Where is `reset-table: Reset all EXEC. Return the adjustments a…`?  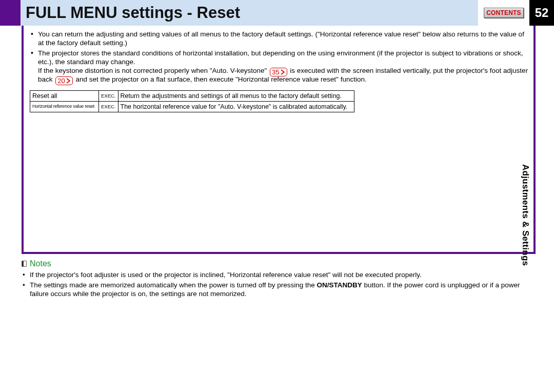 reset-table: Reset all EXEC. Return the adjustments a… is located at coordinates (192, 102).